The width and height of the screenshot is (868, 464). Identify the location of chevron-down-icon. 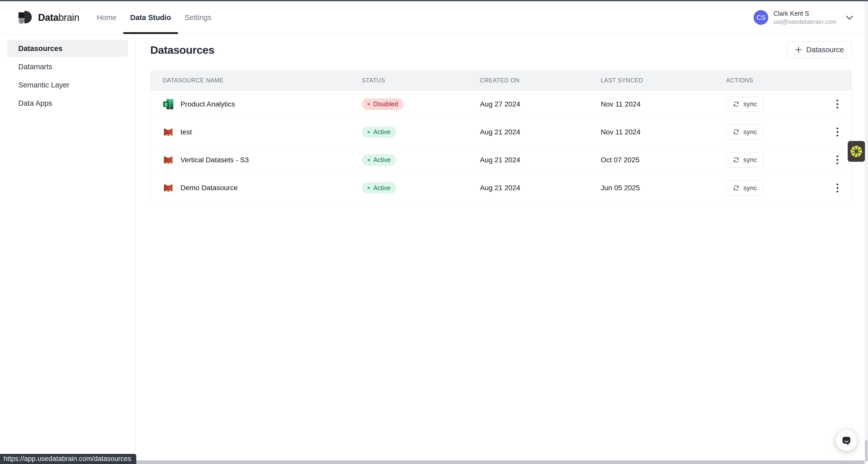
(849, 18).